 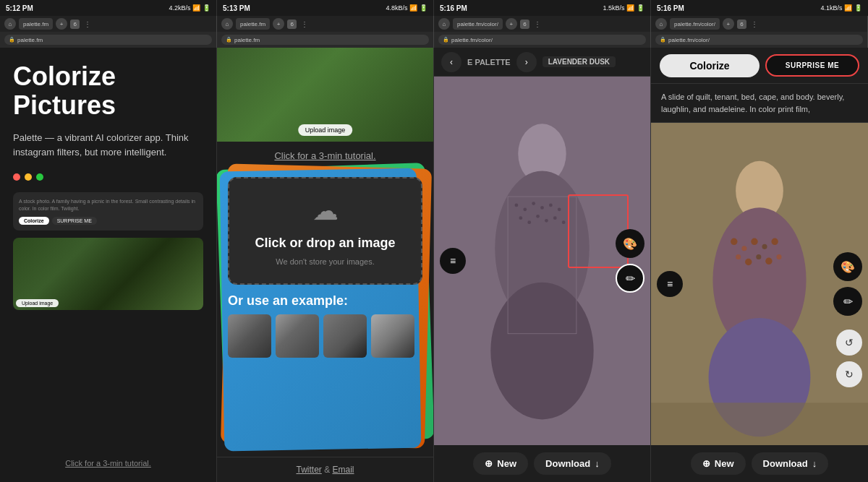 I want to click on menu-button-after: ≡, so click(x=670, y=284).